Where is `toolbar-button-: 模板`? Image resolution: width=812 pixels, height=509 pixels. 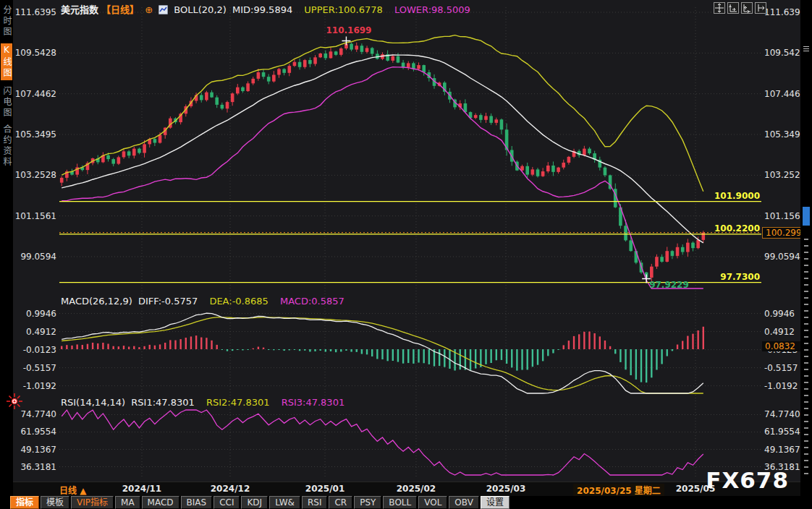
toolbar-button-: 模板 is located at coordinates (55, 502).